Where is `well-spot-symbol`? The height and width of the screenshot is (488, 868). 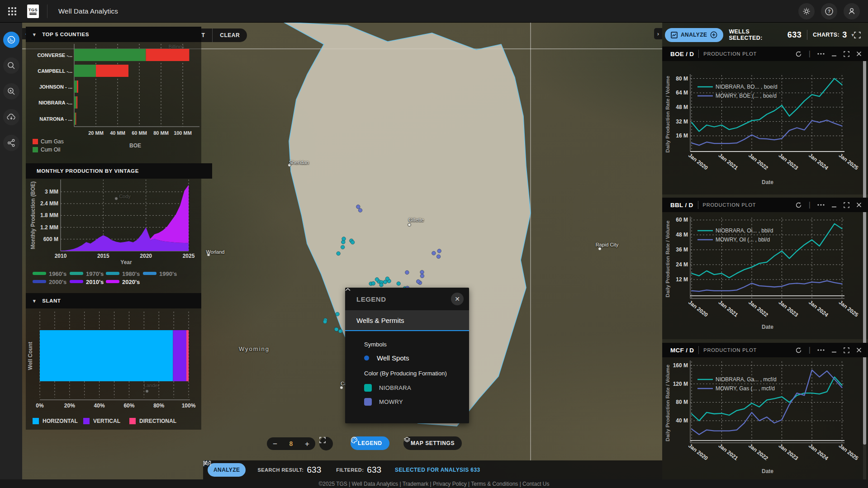 well-spot-symbol is located at coordinates (366, 358).